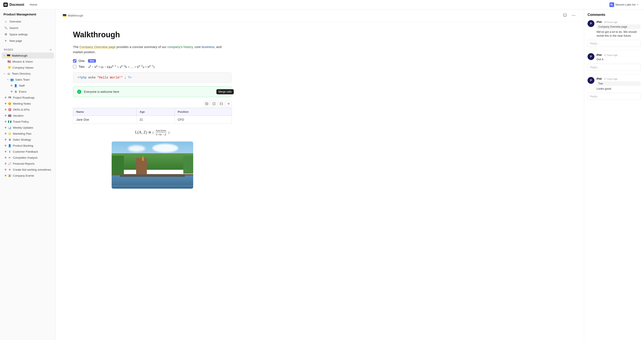 This screenshot has width=644, height=340. What do you see at coordinates (28, 158) in the screenshot?
I see `sidebar-item-competitor: ✏ Competitor Analysis` at bounding box center [28, 158].